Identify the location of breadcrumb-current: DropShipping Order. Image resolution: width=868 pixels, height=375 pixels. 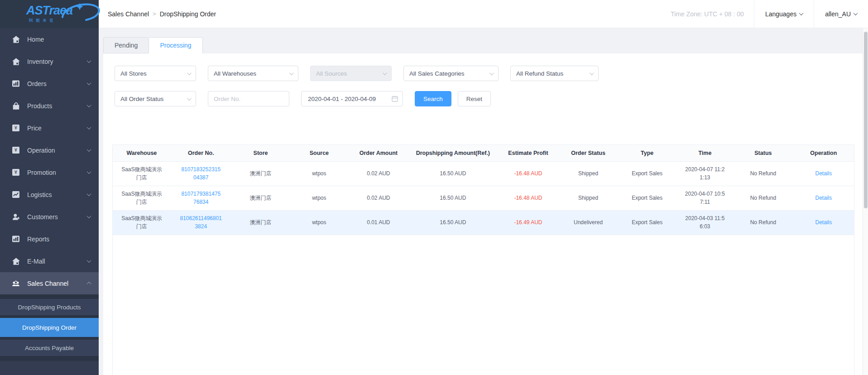
(188, 14).